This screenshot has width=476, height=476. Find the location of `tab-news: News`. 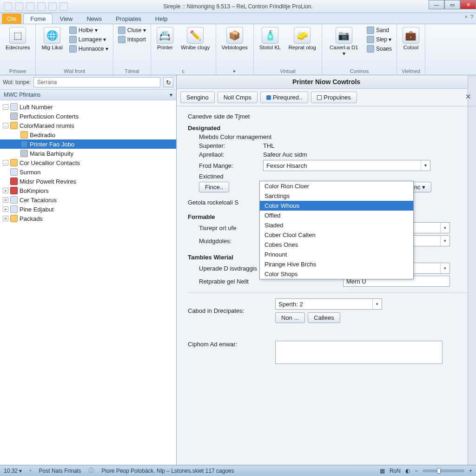

tab-news: News is located at coordinates (94, 19).